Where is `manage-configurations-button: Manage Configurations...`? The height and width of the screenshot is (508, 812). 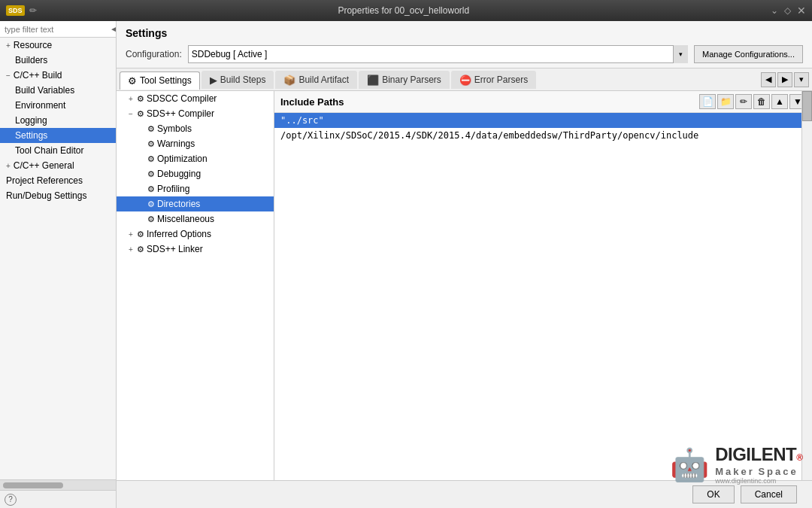
manage-configurations-button: Manage Configurations... is located at coordinates (749, 54).